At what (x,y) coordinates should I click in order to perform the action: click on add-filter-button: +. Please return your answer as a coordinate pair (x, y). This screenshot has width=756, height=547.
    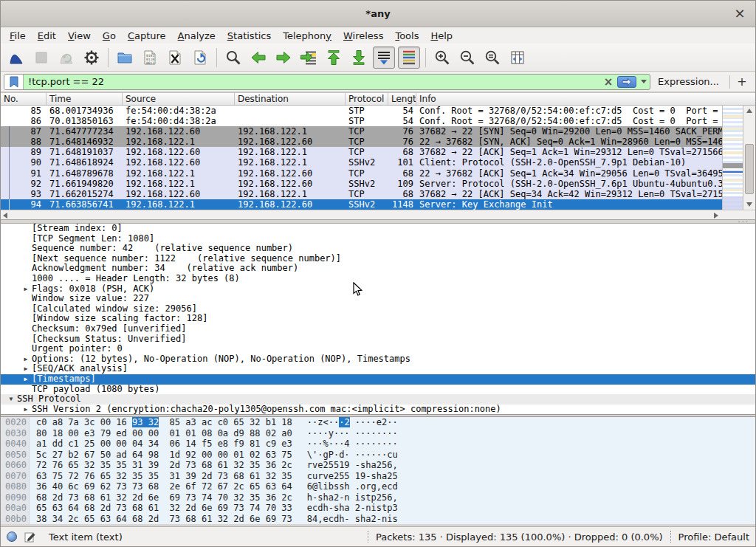
    Looking at the image, I should click on (742, 81).